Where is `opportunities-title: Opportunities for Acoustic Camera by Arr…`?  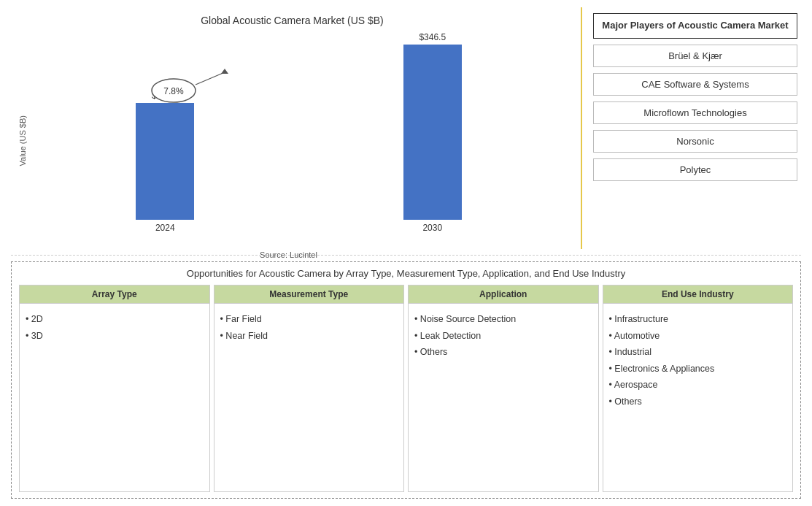
opportunities-title: Opportunities for Acoustic Camera by Arr… is located at coordinates (406, 273).